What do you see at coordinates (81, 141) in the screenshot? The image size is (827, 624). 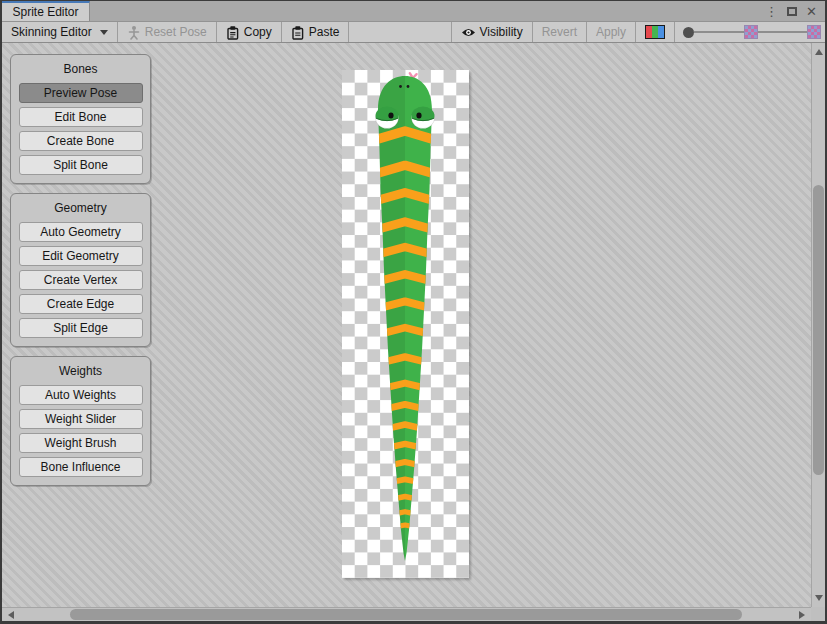 I see `create-bone-button: Create Bone` at bounding box center [81, 141].